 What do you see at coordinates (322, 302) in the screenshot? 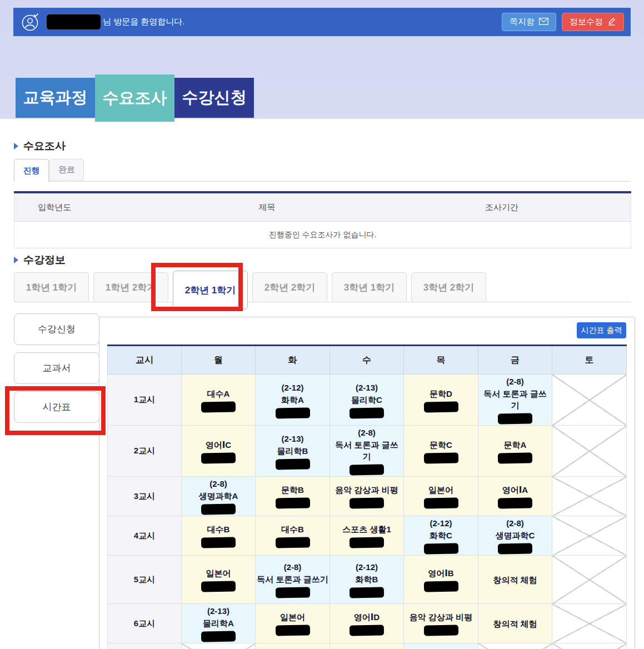
I see `semester-tabs-divider` at bounding box center [322, 302].